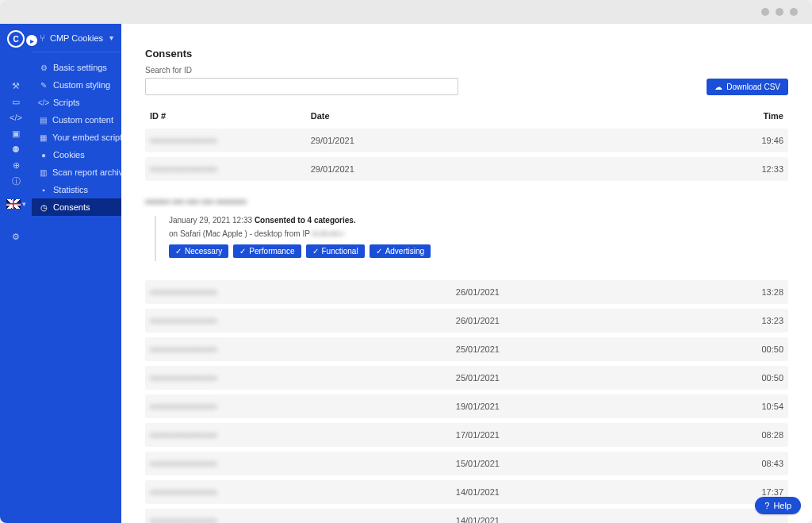 This screenshot has height=523, width=812. What do you see at coordinates (44, 156) in the screenshot?
I see `cookie-icon: ●` at bounding box center [44, 156].